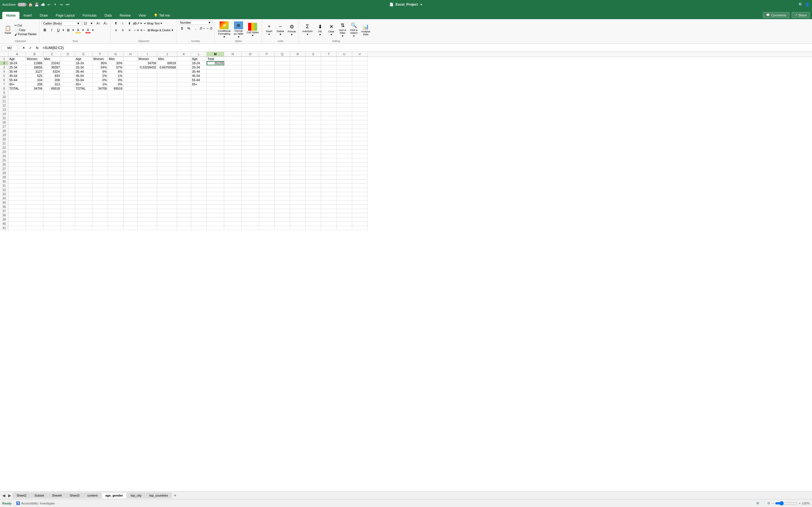 This screenshot has width=812, height=507. I want to click on cell-F28, so click(100, 173).